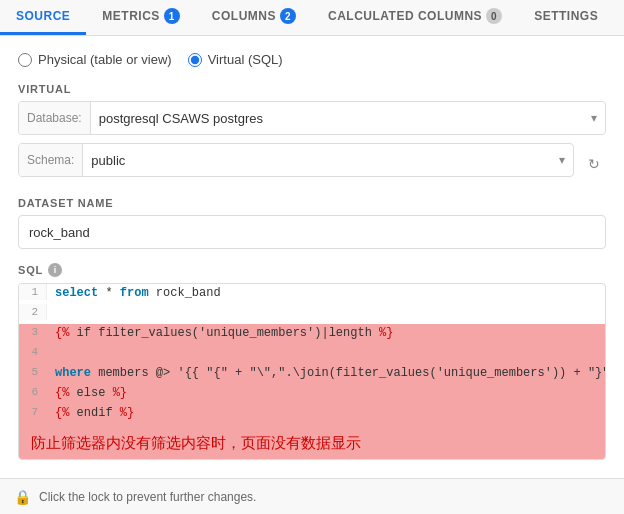 This screenshot has width=624, height=514. What do you see at coordinates (312, 232) in the screenshot?
I see `dataset-name-input` at bounding box center [312, 232].